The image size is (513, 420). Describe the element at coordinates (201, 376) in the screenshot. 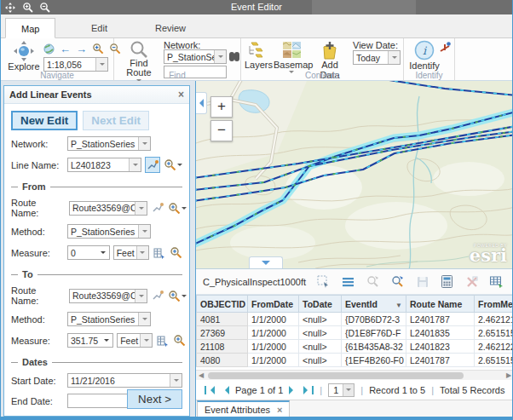

I see `hscroll-left-arrow: ◀` at that location.